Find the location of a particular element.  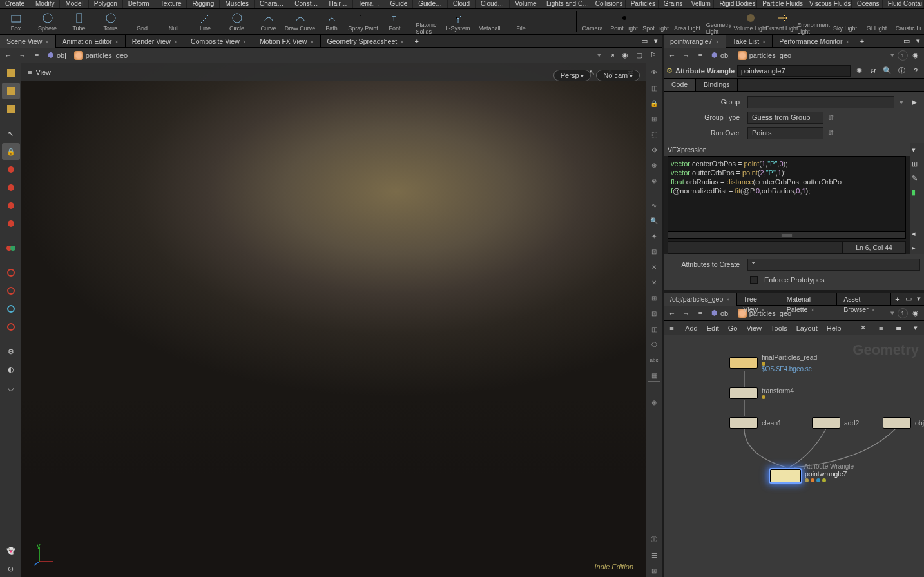

pnav-hist-icon: ≡ is located at coordinates (700, 55).